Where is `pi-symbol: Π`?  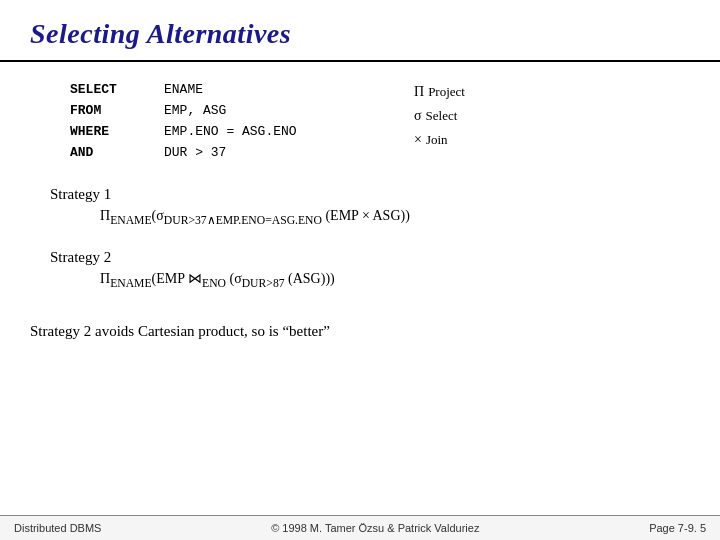 pi-symbol: Π is located at coordinates (419, 92).